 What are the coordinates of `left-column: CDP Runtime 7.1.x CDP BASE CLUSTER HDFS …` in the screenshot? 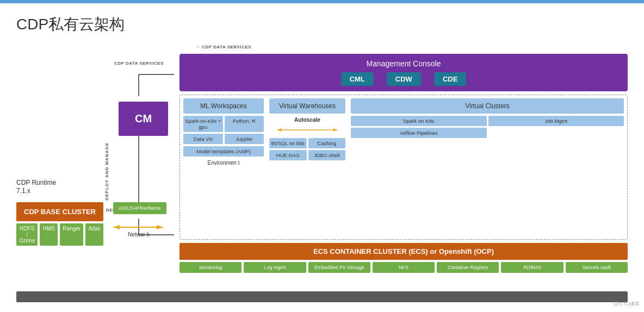 It's located at (60, 159).